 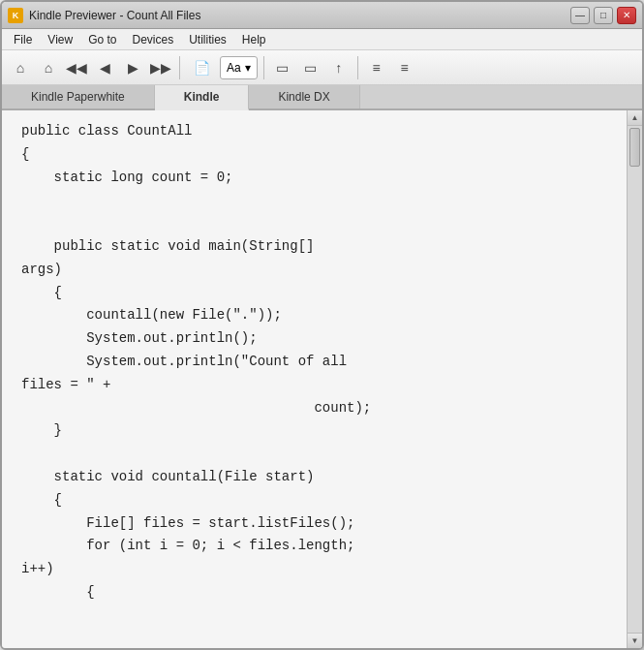 What do you see at coordinates (161, 68) in the screenshot?
I see `next-next-button: ▶▶` at bounding box center [161, 68].